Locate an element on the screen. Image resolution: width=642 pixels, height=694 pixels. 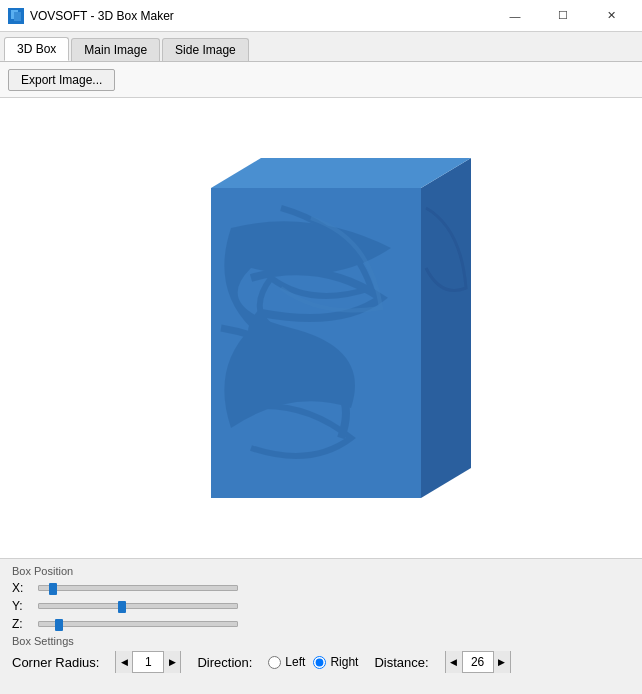
window-title: VOVSOFT - 3D Box Maker is located at coordinates (261, 16).